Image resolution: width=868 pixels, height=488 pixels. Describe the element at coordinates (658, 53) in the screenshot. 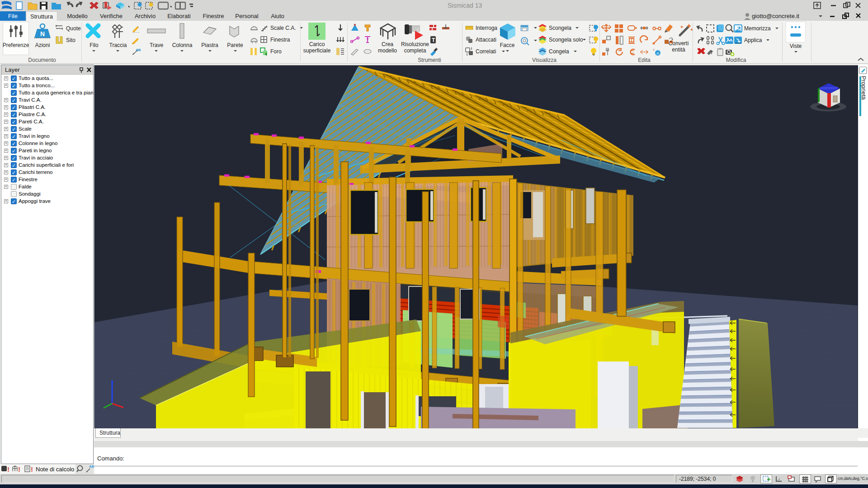

I see `svg-text: A` at that location.